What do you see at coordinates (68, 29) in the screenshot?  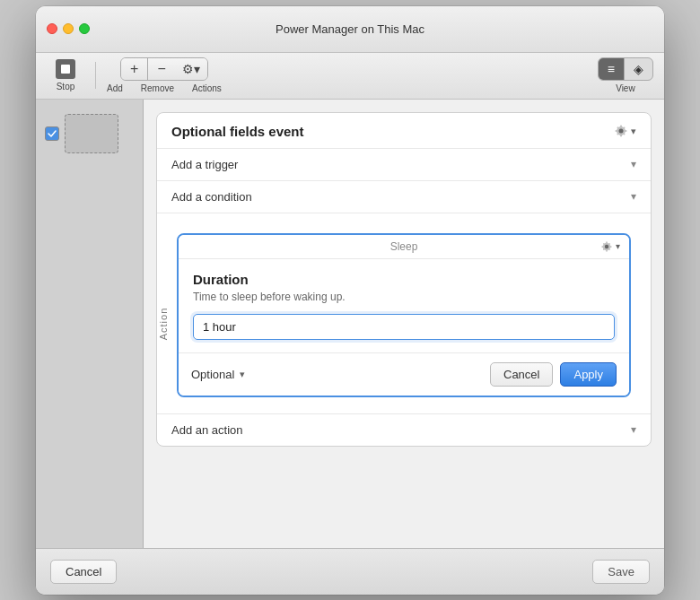 I see `traffic-lights` at bounding box center [68, 29].